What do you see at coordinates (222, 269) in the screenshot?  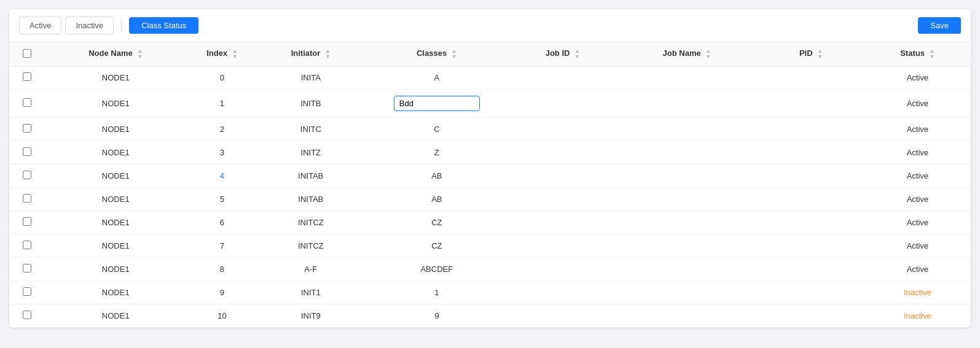 I see `cell-index: 8` at bounding box center [222, 269].